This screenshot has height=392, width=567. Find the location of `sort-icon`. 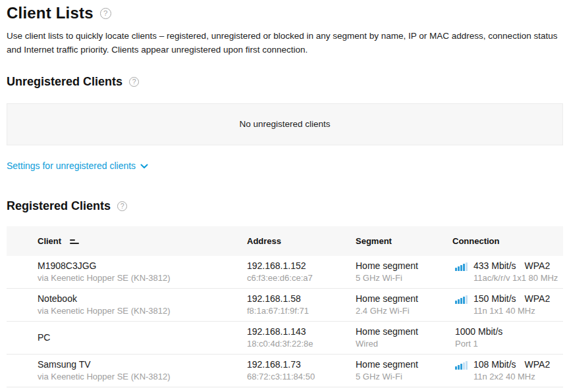

sort-icon is located at coordinates (74, 241).